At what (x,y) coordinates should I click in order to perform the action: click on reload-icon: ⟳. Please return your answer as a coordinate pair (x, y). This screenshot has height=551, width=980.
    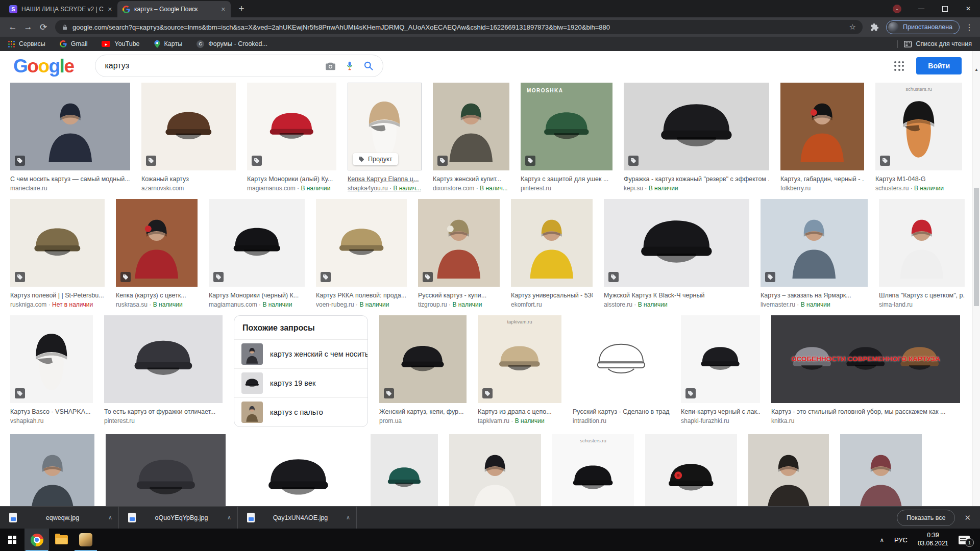
    Looking at the image, I should click on (43, 27).